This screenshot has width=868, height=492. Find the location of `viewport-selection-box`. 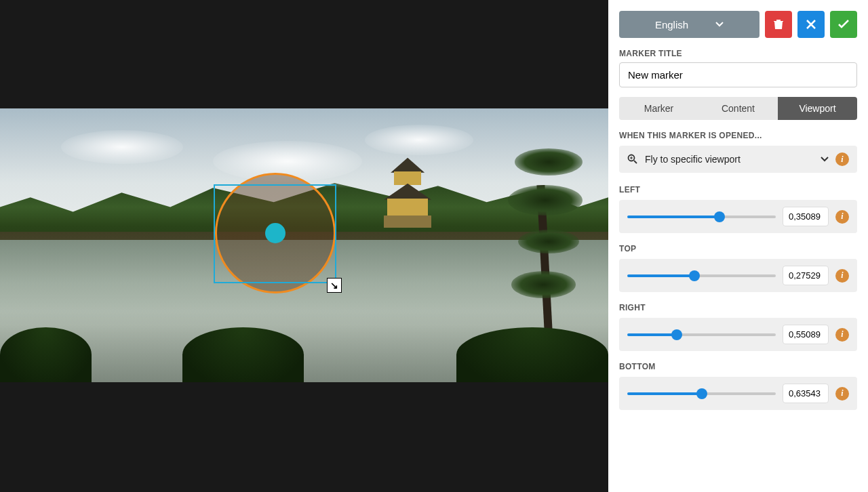

viewport-selection-box is located at coordinates (275, 234).